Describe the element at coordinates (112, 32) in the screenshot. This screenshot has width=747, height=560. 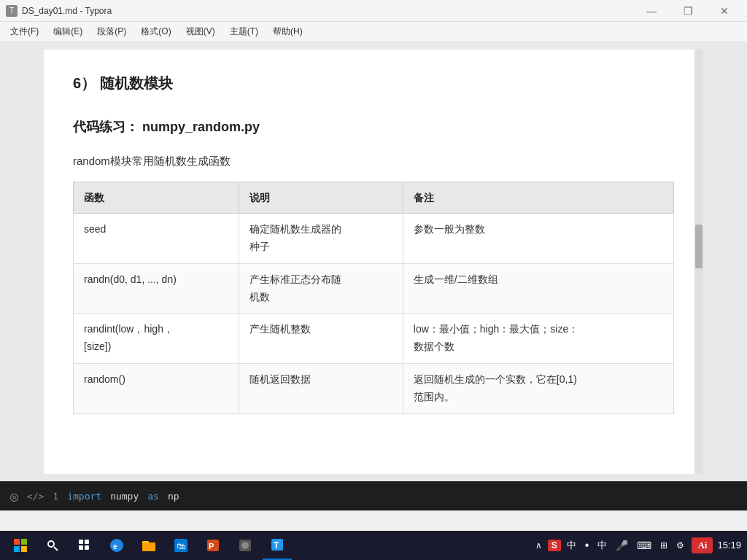
I see `menu-paragraph: 段落(P)` at that location.